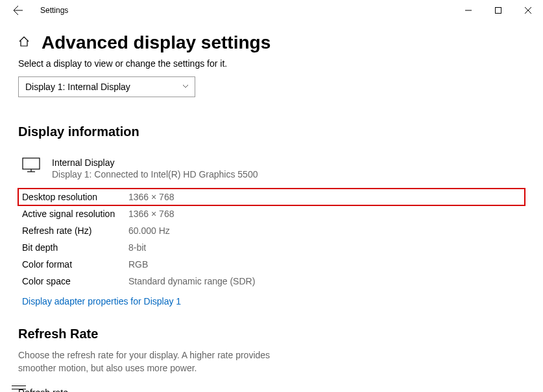 The width and height of the screenshot is (543, 392). I want to click on page-subtitle: Select a display to view or change the s…, so click(271, 63).